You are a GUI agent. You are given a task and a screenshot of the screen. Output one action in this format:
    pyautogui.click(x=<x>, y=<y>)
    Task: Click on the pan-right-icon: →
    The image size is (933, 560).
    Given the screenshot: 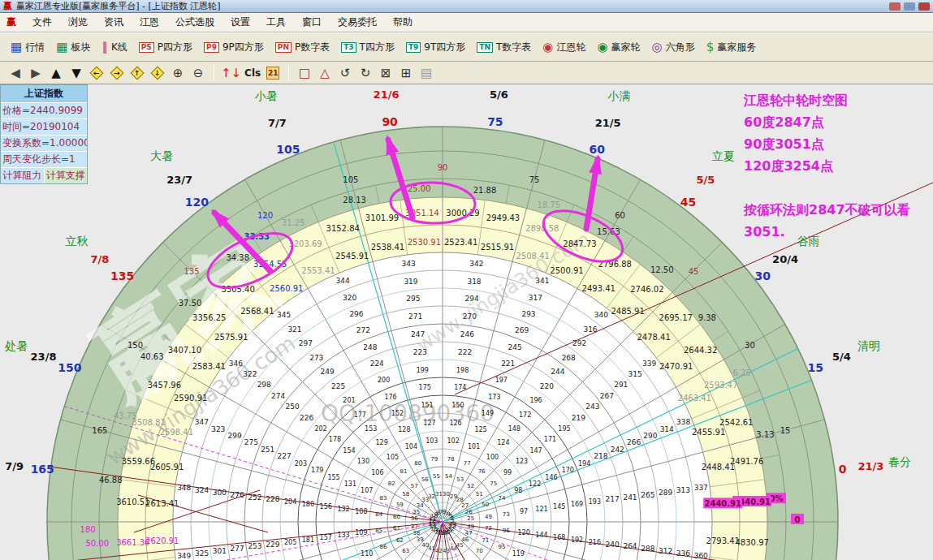 What is the action you would take?
    pyautogui.click(x=117, y=73)
    